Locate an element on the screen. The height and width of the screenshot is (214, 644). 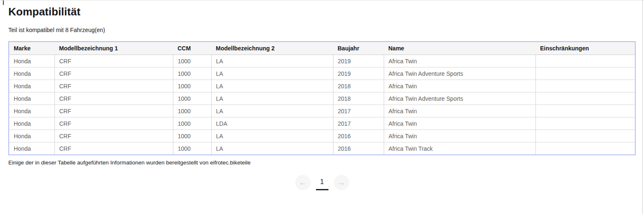
arrow-right-icon: → is located at coordinates (342, 182).